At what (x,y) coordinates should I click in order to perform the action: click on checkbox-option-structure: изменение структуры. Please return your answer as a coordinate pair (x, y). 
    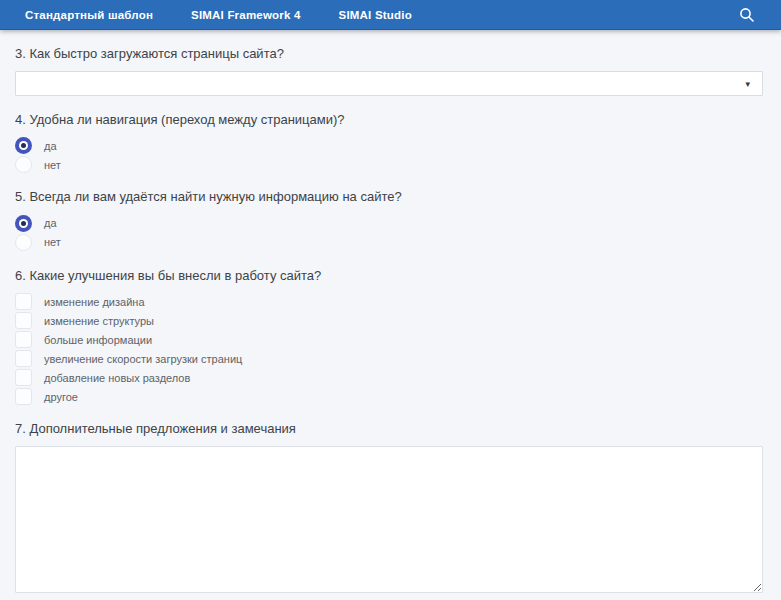
    Looking at the image, I should click on (389, 320).